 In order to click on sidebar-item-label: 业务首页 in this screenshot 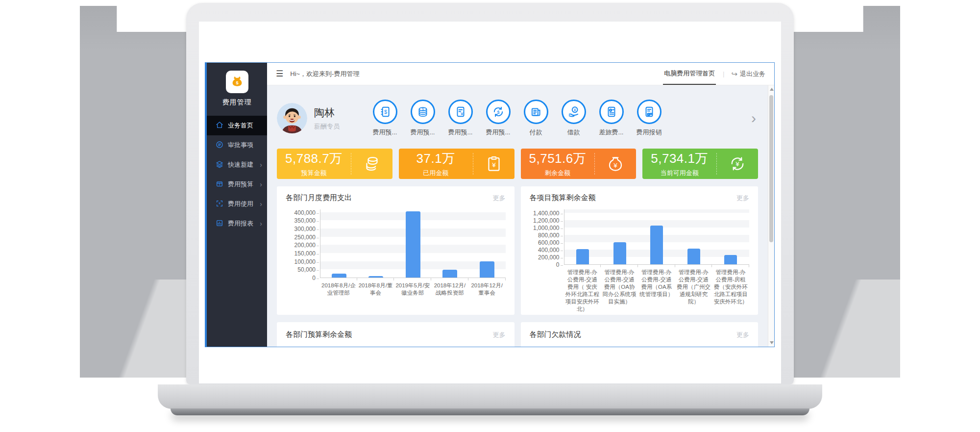, I will do `click(241, 126)`.